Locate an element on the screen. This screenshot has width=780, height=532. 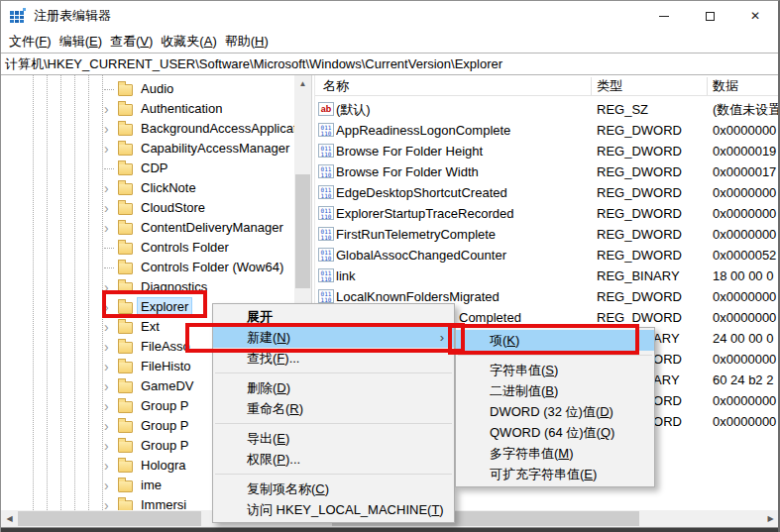
tree-item-CloudStore: ›CloudStore is located at coordinates (148, 208).